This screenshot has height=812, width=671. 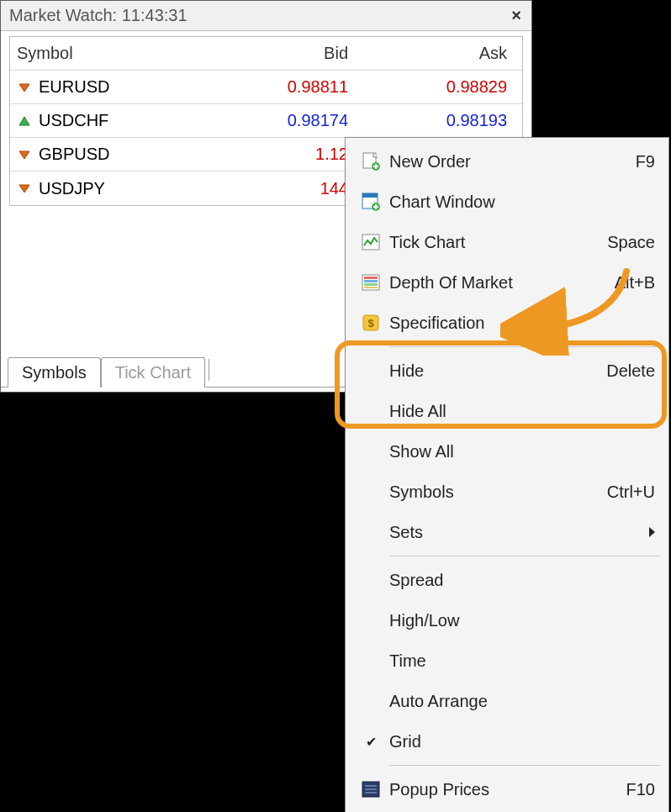 What do you see at coordinates (209, 370) in the screenshot?
I see `tab-separator` at bounding box center [209, 370].